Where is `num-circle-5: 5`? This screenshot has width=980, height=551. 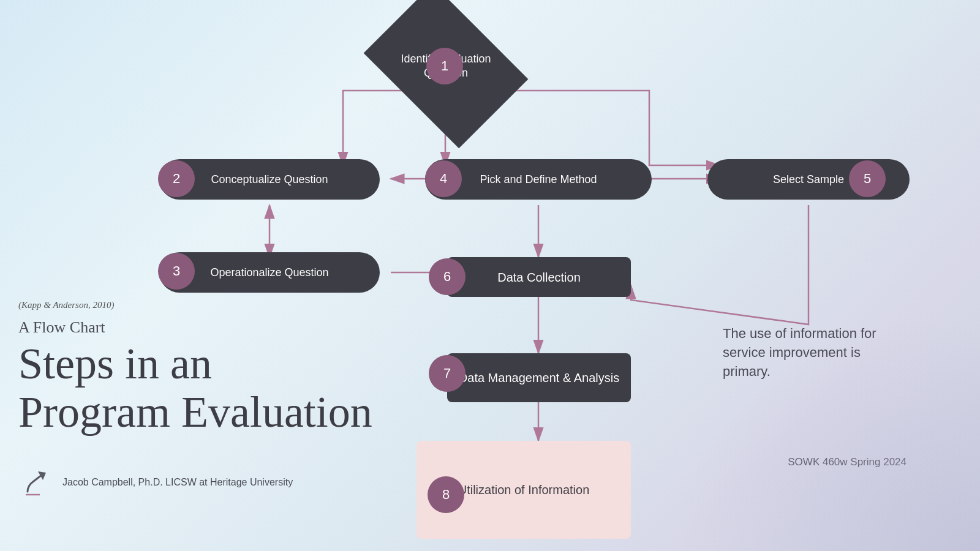 num-circle-5: 5 is located at coordinates (867, 179).